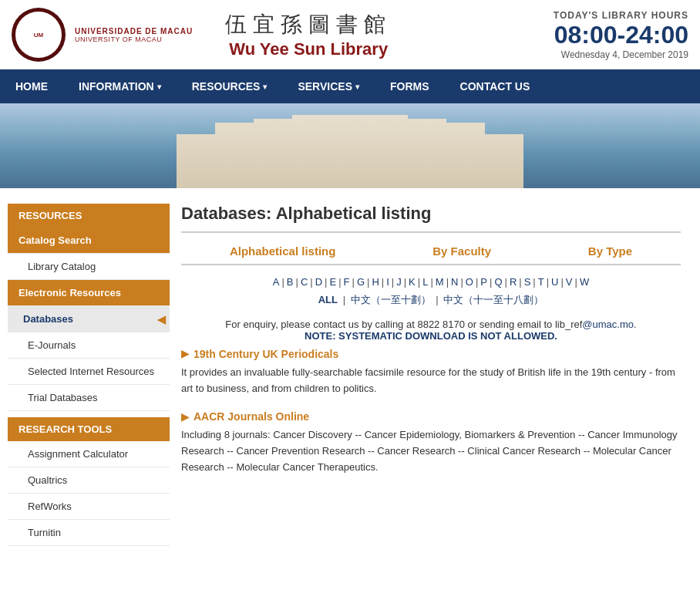 This screenshot has width=700, height=607. I want to click on page-title: Databases: Alphabetical listing, so click(431, 218).